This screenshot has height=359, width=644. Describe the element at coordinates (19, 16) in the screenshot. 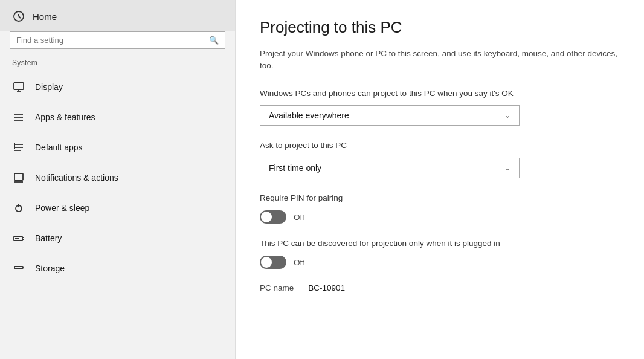

I see `home-icon` at that location.